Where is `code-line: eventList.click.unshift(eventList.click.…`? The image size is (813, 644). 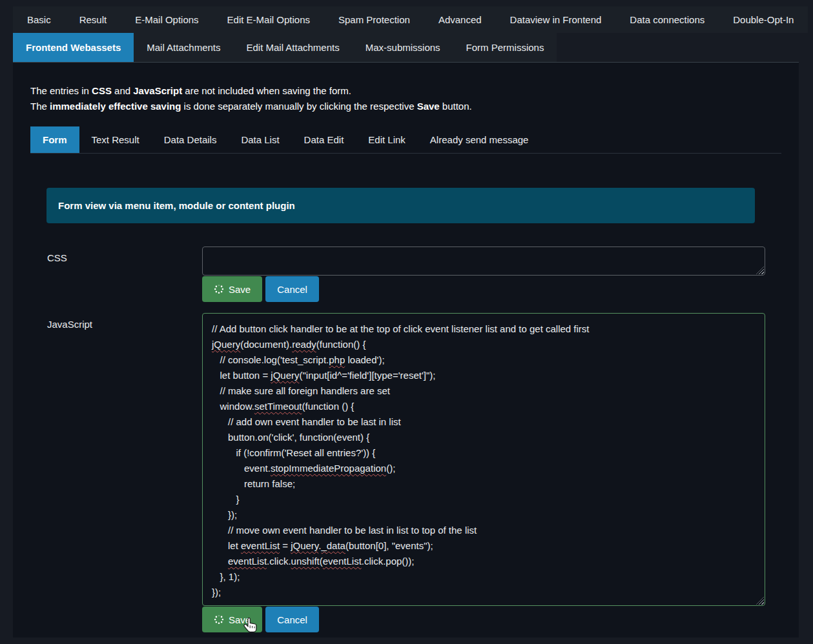 code-line: eventList.click.unshift(eventList.click.… is located at coordinates (484, 561).